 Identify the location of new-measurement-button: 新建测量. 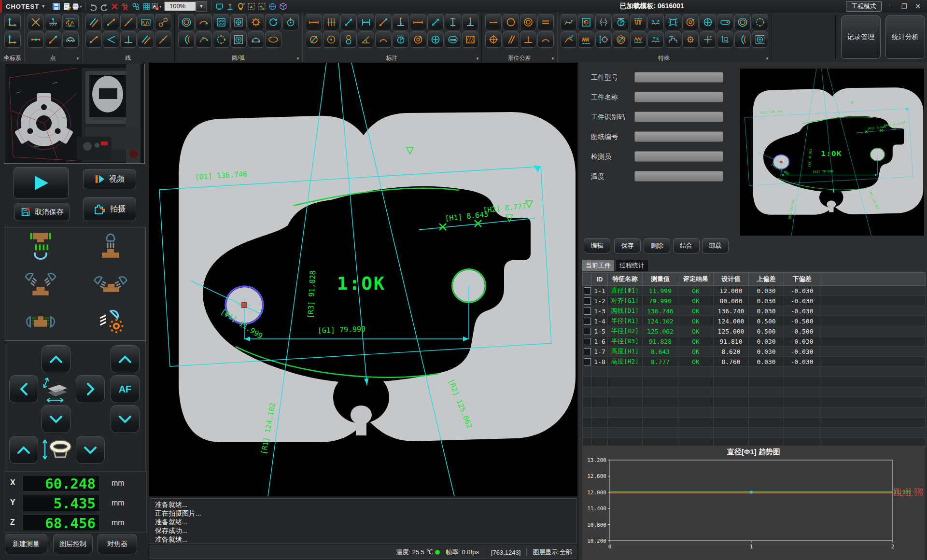
(26, 544).